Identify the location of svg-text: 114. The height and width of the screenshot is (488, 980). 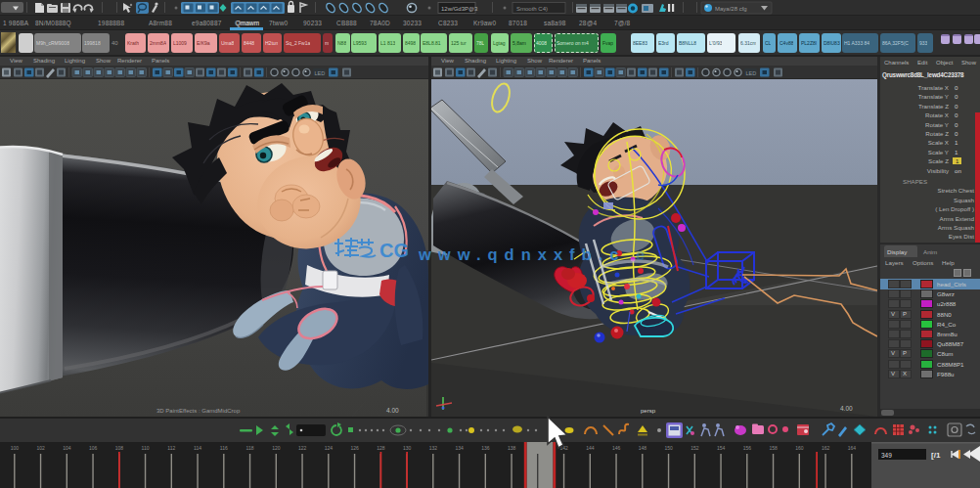
(198, 448).